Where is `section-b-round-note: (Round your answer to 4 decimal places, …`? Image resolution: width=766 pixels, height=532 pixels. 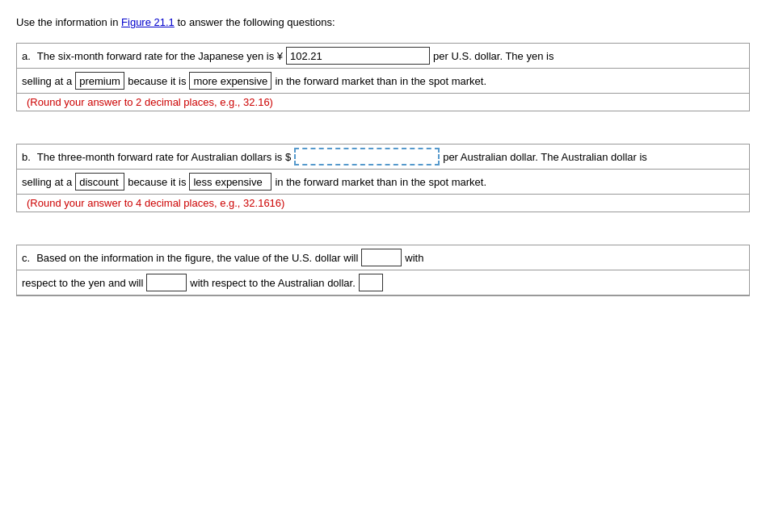
section-b-round-note: (Round your answer to 4 decimal places, … is located at coordinates (155, 203).